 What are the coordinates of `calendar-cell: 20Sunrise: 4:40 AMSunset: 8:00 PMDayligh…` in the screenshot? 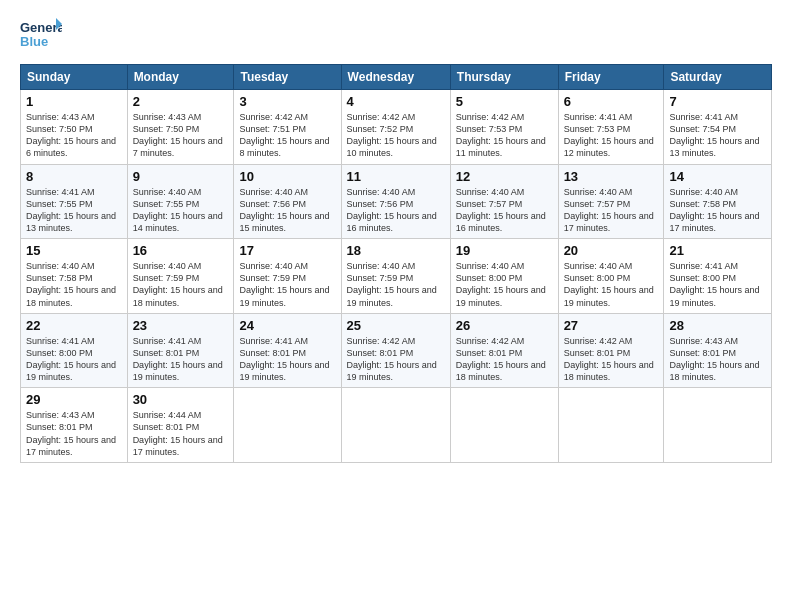 It's located at (611, 276).